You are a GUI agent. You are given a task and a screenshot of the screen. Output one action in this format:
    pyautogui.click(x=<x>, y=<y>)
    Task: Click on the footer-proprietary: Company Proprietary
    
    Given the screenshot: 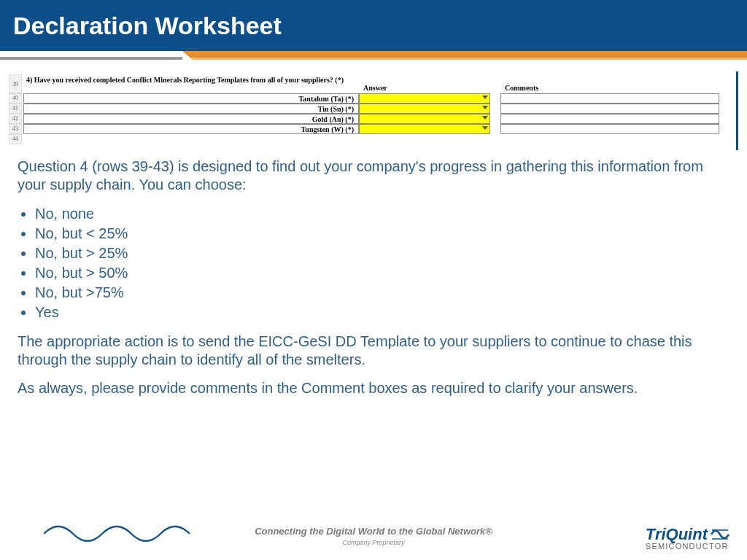 What is the action you would take?
    pyautogui.click(x=374, y=542)
    